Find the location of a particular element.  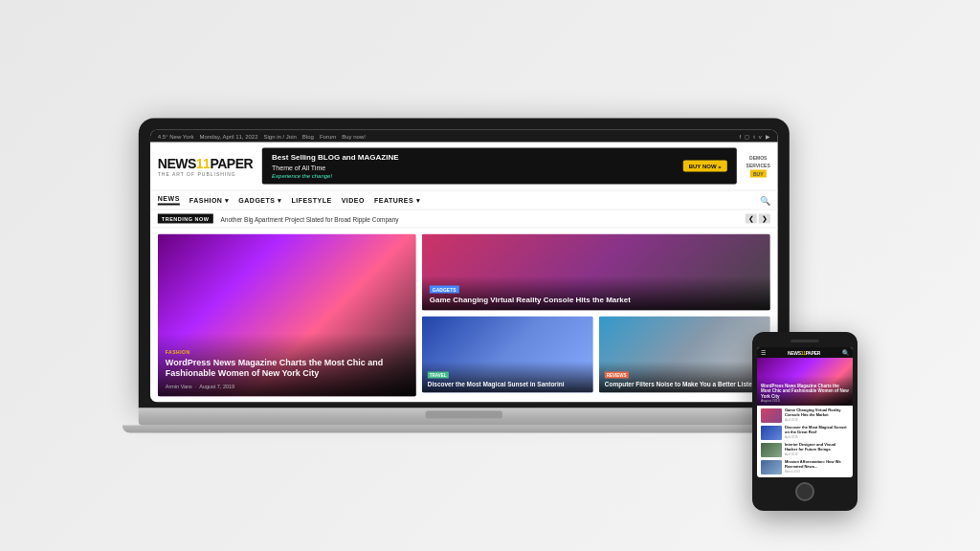

trending-headline: Another Big Apartment Project Slated for… is located at coordinates (479, 218).